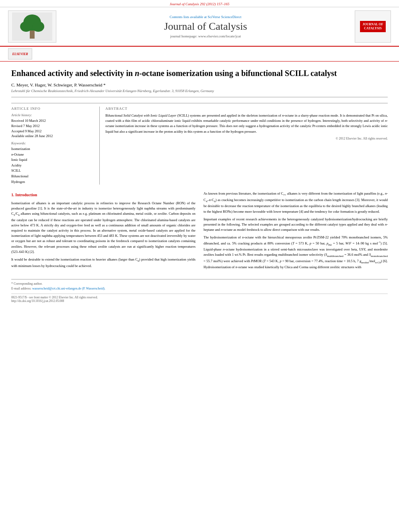 The width and height of the screenshot is (399, 532). I want to click on elsevier-logo-box: ELSEVIER, so click(20, 54).